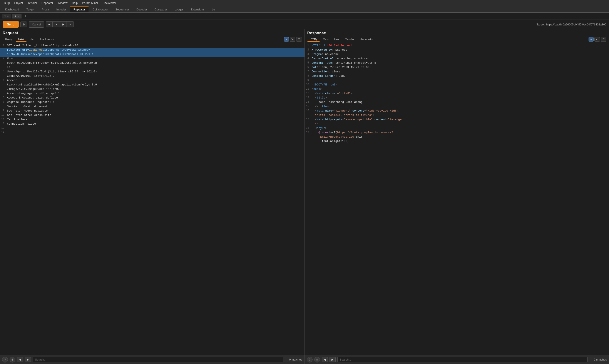  What do you see at coordinates (308, 102) in the screenshot?
I see `resp-line-num-14: 14` at bounding box center [308, 102].